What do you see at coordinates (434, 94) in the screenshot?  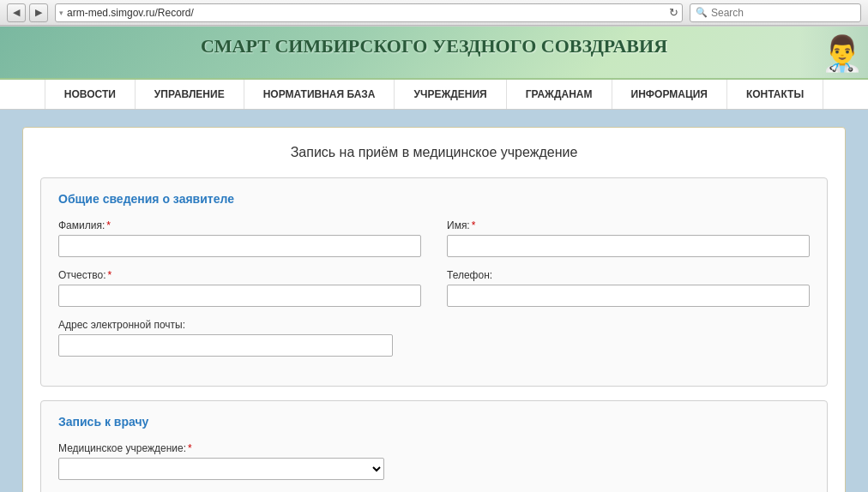 I see `nav-bar: НОВОСТИ УПРАВЛЕНИЕ НОРМАТИВНАЯ БАЗА УЧРЕ…` at bounding box center [434, 94].